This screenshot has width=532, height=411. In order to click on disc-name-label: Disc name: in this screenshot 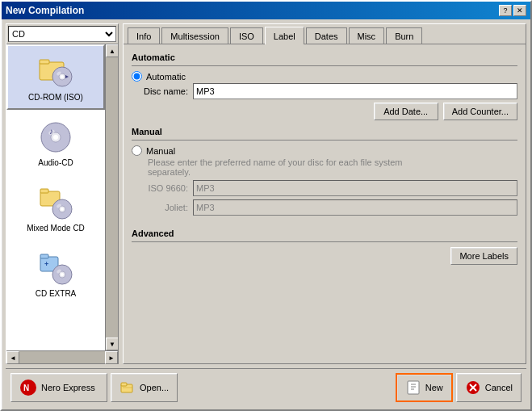, I will do `click(160, 91)`.